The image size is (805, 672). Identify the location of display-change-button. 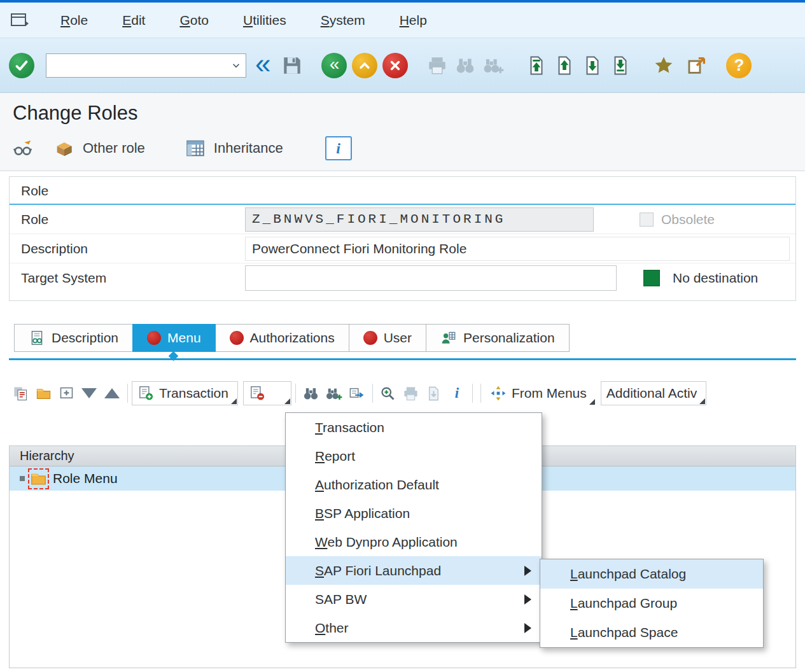
(24, 148).